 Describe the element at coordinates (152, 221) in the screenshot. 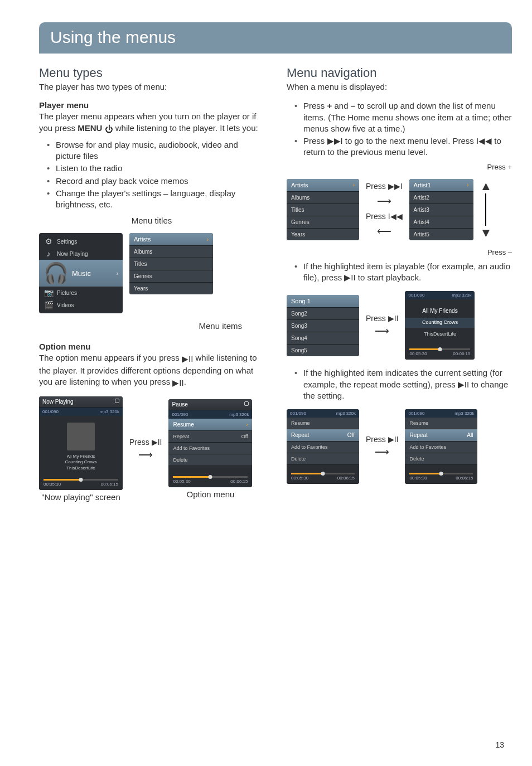

I see `menu-titles-label: Menu titles` at that location.